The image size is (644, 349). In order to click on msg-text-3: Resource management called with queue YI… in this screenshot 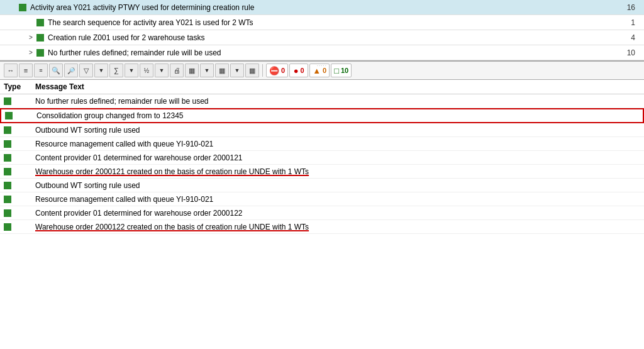, I will do `click(338, 144)`.